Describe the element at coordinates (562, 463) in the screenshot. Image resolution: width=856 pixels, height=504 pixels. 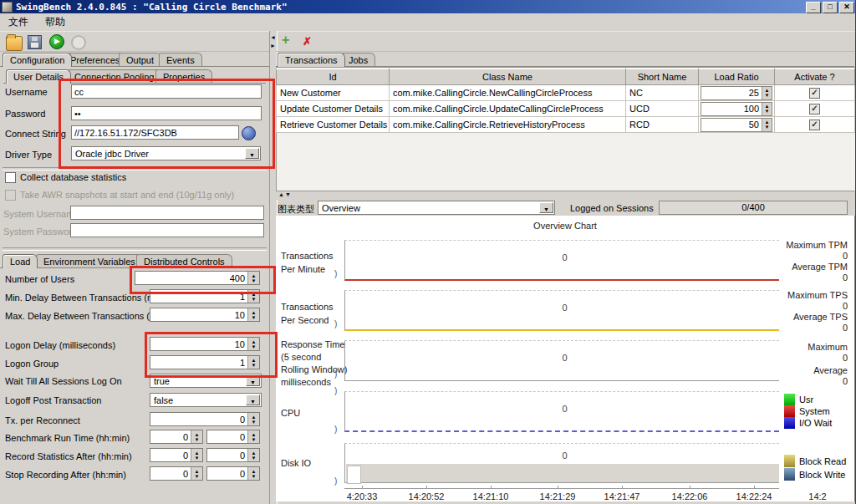
I see `disk-io-plot: 0` at that location.